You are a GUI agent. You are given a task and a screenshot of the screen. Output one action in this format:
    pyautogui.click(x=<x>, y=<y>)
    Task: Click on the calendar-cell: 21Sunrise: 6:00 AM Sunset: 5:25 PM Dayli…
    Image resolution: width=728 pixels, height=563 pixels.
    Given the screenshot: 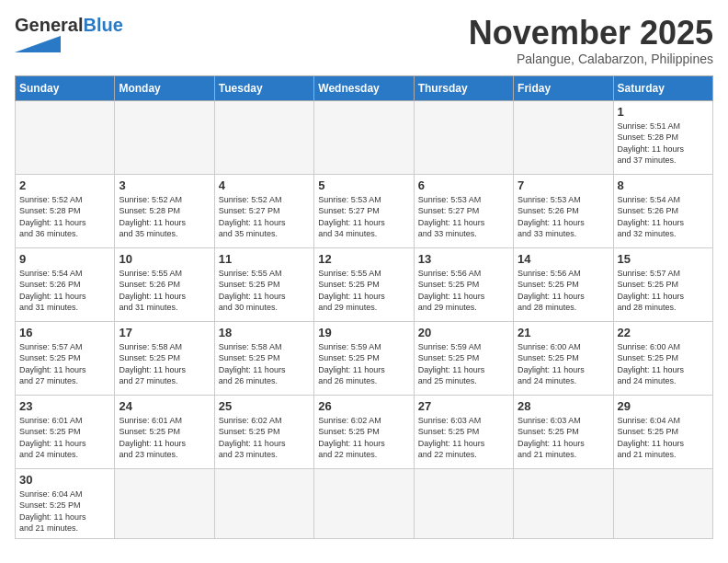 What is the action you would take?
    pyautogui.click(x=563, y=358)
    